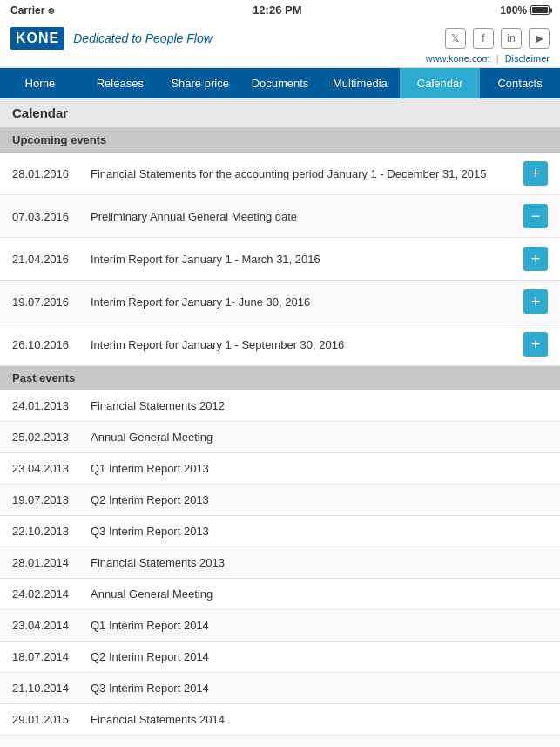  I want to click on nav-releases: Releases, so click(120, 84).